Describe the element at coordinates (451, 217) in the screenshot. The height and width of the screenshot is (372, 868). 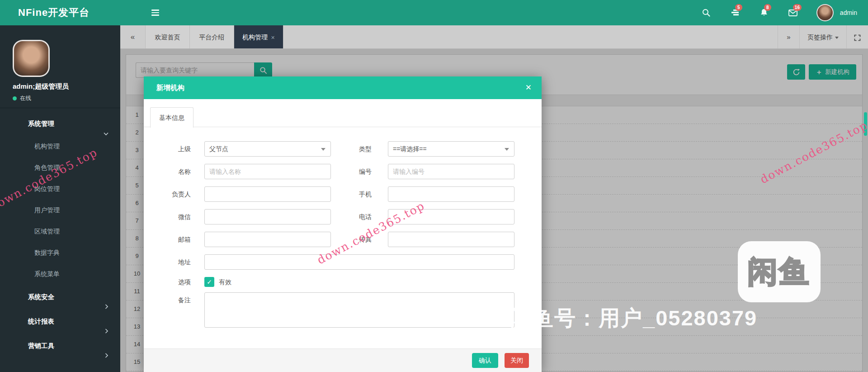
I see `phone-input` at that location.